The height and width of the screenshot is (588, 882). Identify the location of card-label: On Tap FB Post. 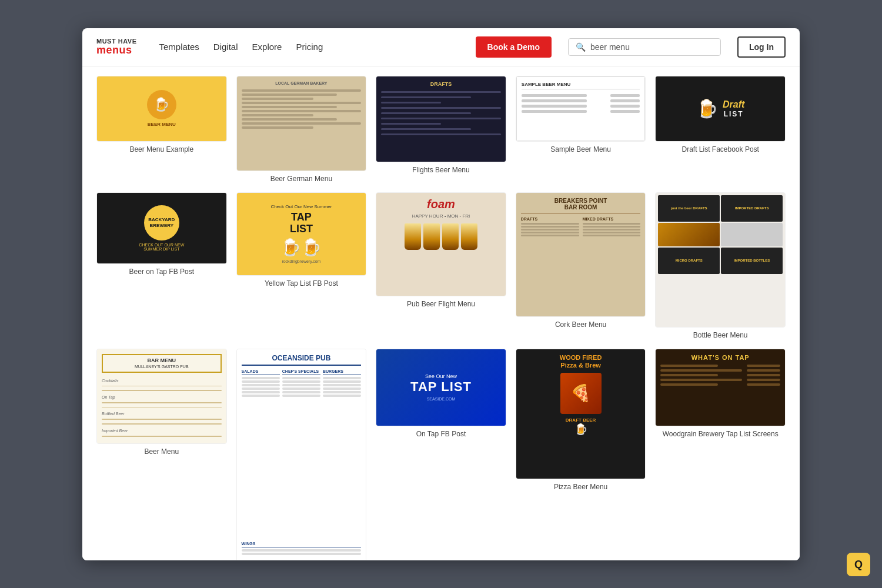
(441, 434).